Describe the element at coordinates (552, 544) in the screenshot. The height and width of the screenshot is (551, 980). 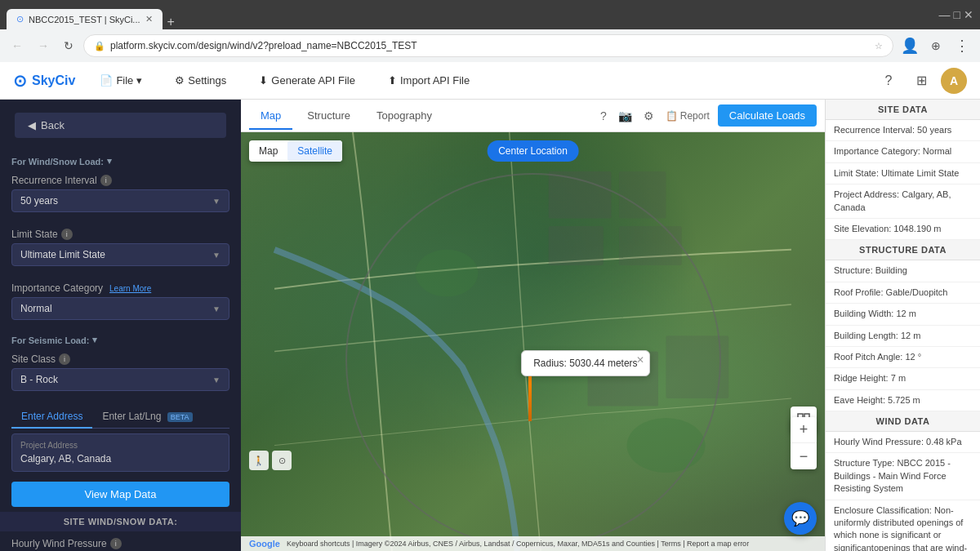
I see `attribution-text: Keyboard shortcuts | Imagery ©2024 Airbu…` at that location.